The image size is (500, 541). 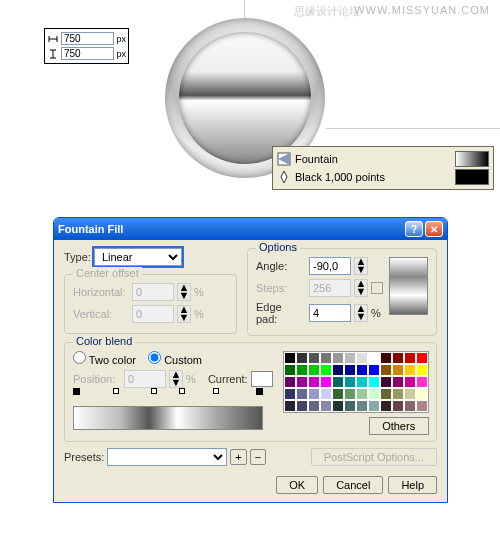 I want to click on gradient-editor, so click(x=168, y=418).